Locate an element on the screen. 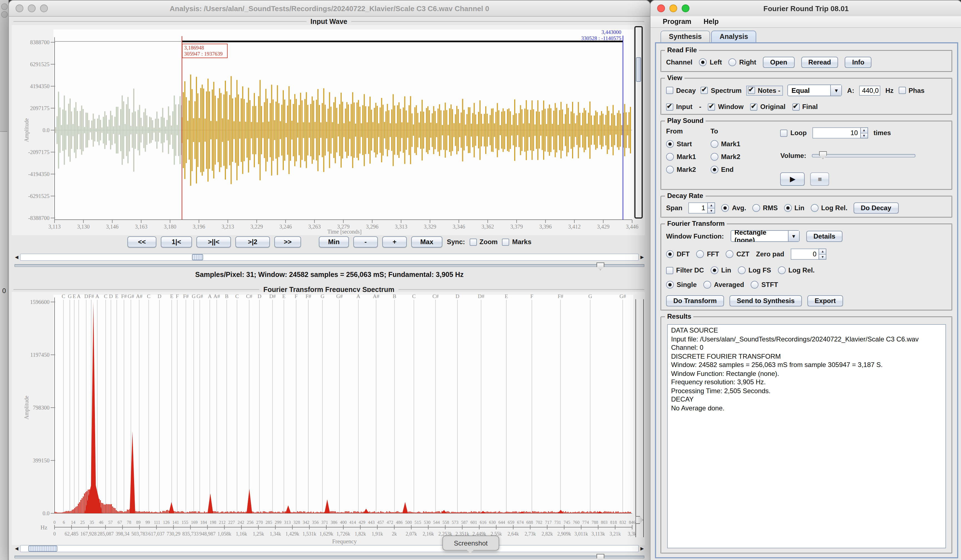 The width and height of the screenshot is (961, 560). span-spinner: 1▲▼ is located at coordinates (702, 208).